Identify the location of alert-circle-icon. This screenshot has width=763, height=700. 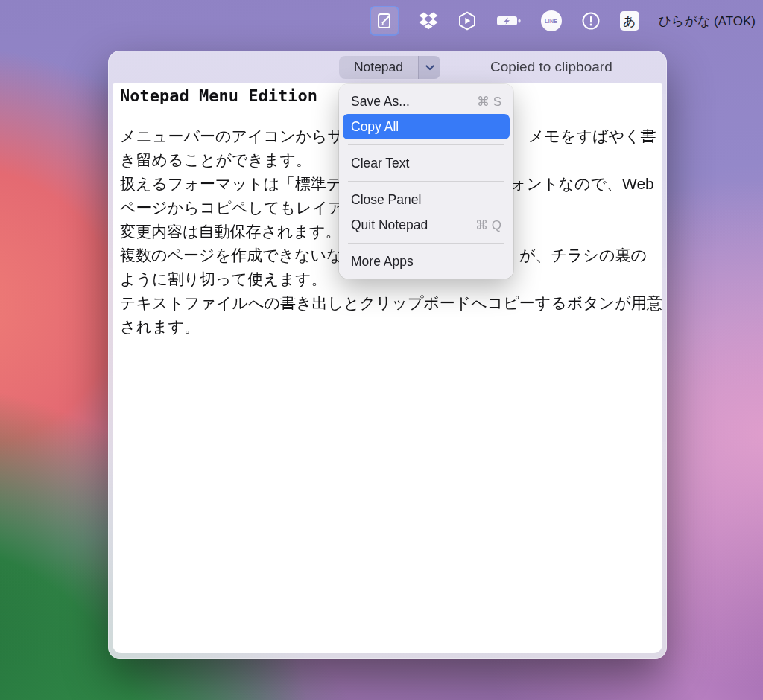
(591, 21).